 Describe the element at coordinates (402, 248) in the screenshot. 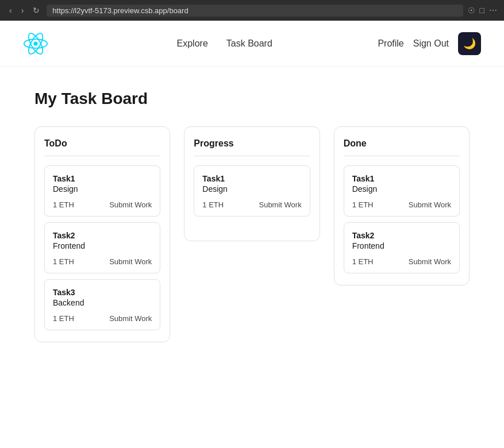

I see `task-card-done-1: Task2Frontend1 ETHSubmit Work` at that location.